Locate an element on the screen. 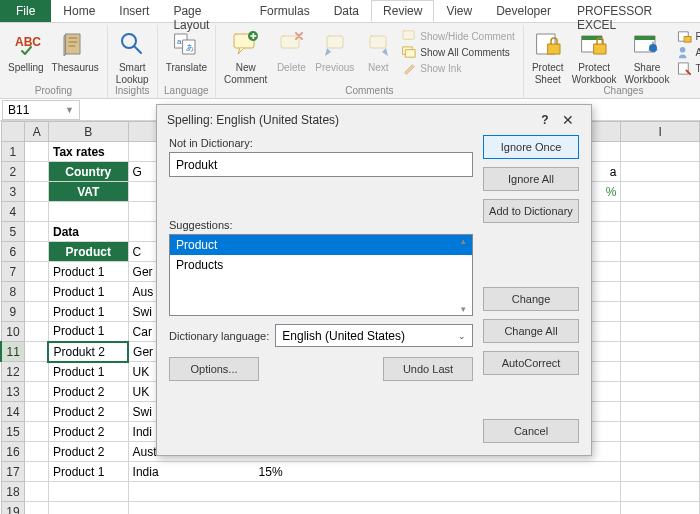 The height and width of the screenshot is (514, 700). tab-professor-excel: PROFESSOR EXCEL is located at coordinates (632, 11).